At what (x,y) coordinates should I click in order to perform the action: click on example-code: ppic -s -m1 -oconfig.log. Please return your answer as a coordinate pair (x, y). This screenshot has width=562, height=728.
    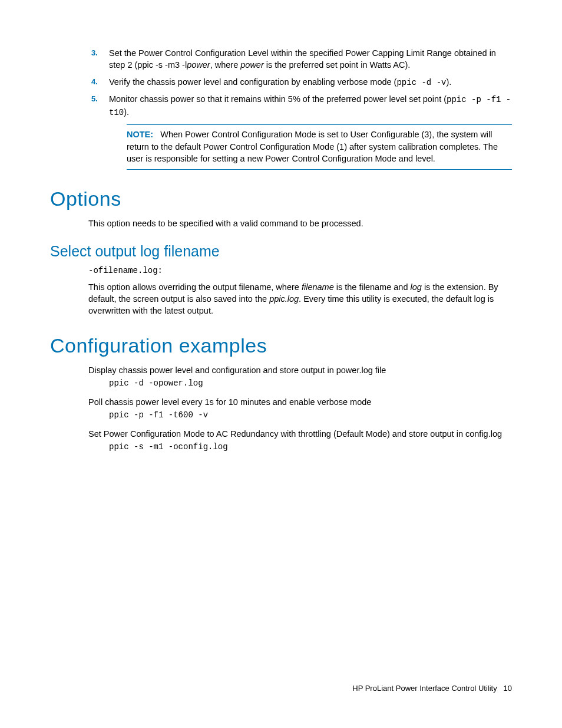
    Looking at the image, I should click on (310, 447).